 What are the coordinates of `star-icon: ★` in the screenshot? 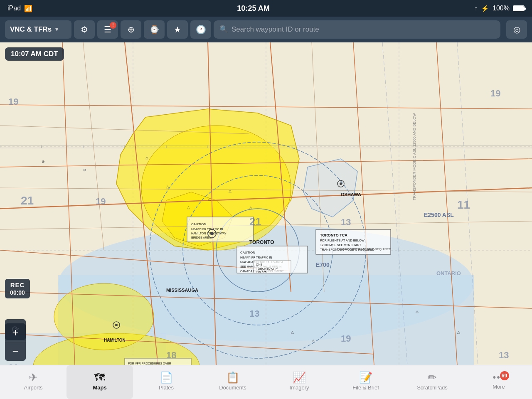 It's located at (177, 30).